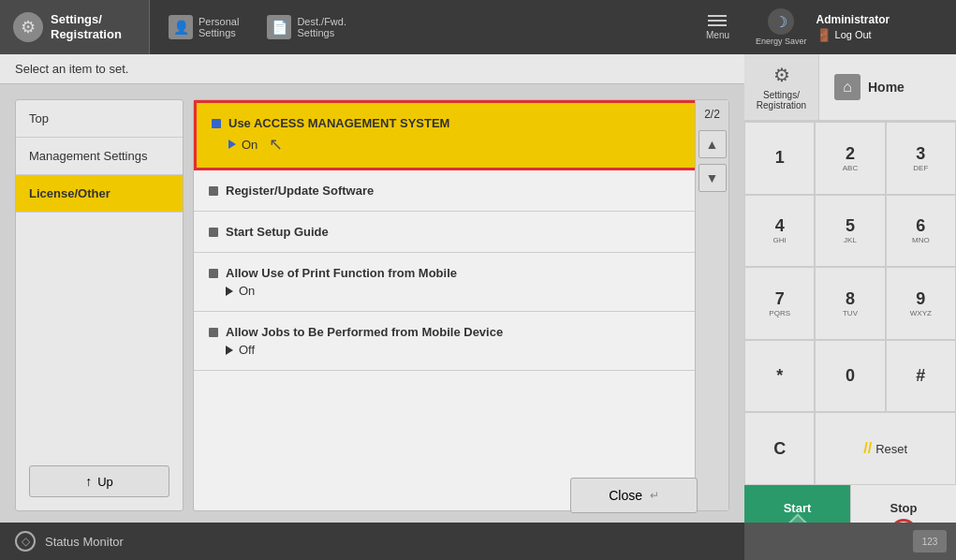 Image resolution: width=956 pixels, height=560 pixels. What do you see at coordinates (854, 28) in the screenshot?
I see `admin-section: Administrator 🚪 Log Out` at bounding box center [854, 28].